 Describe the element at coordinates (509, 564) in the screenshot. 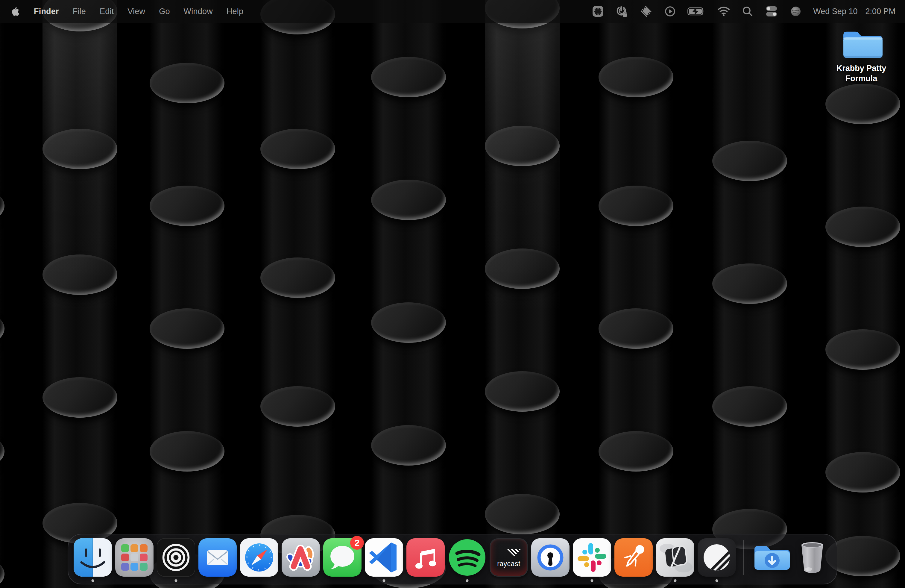

I see `raycast-icon-label: raycast` at that location.